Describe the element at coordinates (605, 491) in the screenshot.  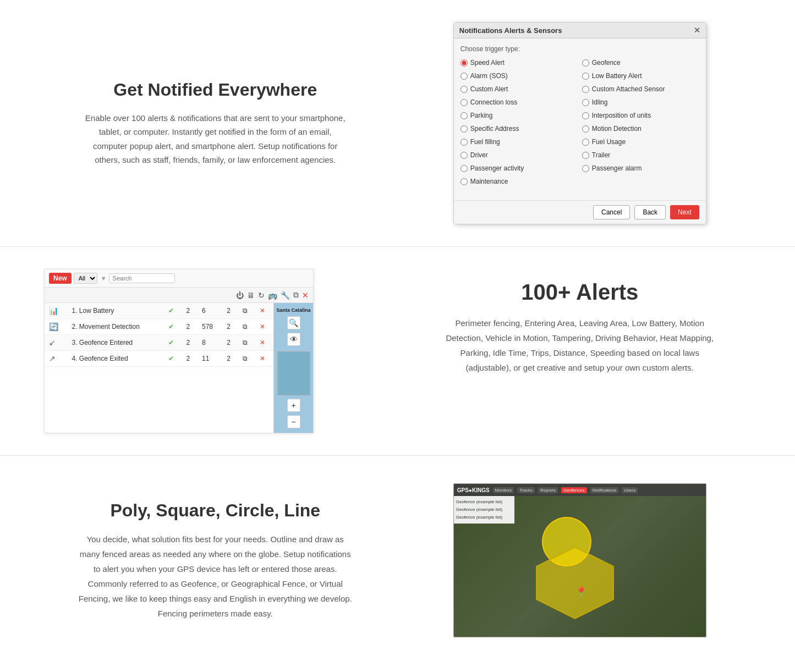
I see `notifications-tab: Notifications` at that location.